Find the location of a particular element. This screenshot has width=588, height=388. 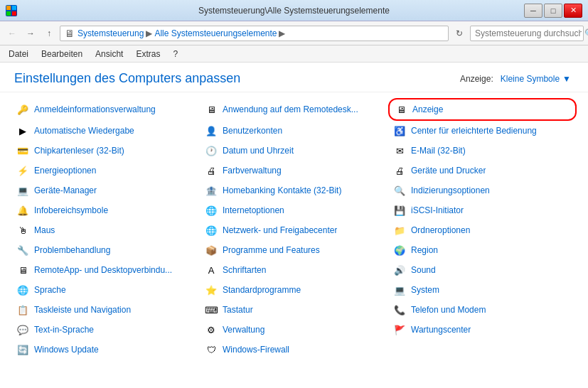

list-item: ▶Automatische Wiedergabe is located at coordinates (105, 131).